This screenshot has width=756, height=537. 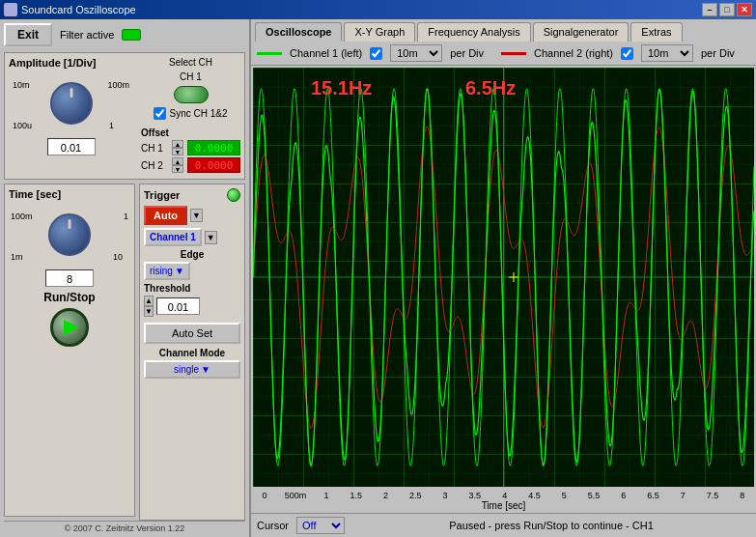 What do you see at coordinates (683, 495) in the screenshot?
I see `x-axis-label: 7` at bounding box center [683, 495].